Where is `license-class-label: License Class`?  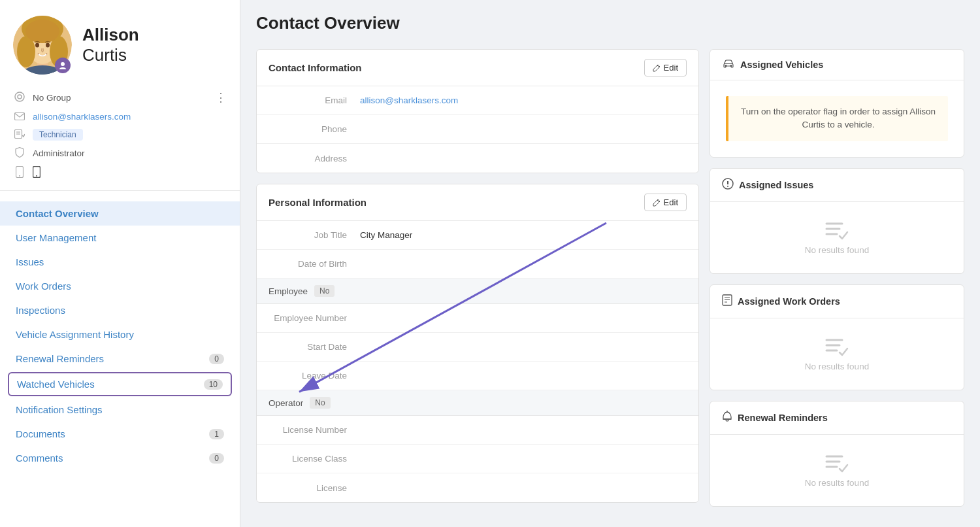
license-class-label: License Class is located at coordinates (314, 459).